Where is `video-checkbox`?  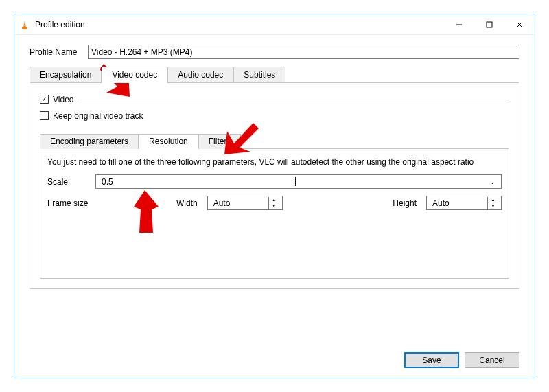
video-checkbox is located at coordinates (44, 99).